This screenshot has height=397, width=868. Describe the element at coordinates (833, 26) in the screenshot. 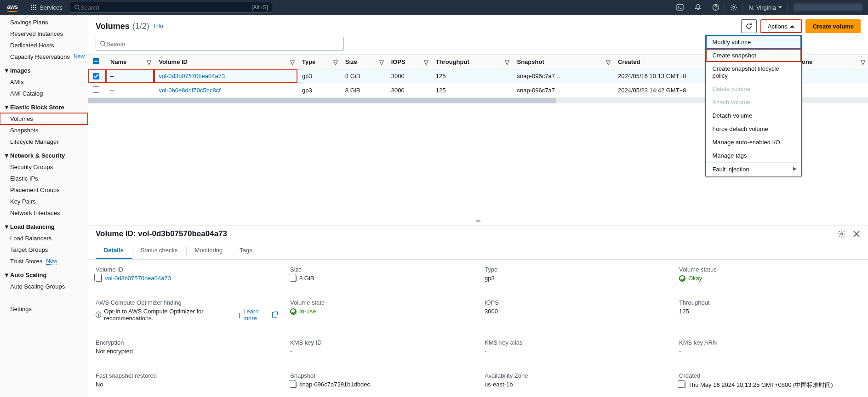

I see `create-volume-button: Create volume` at that location.